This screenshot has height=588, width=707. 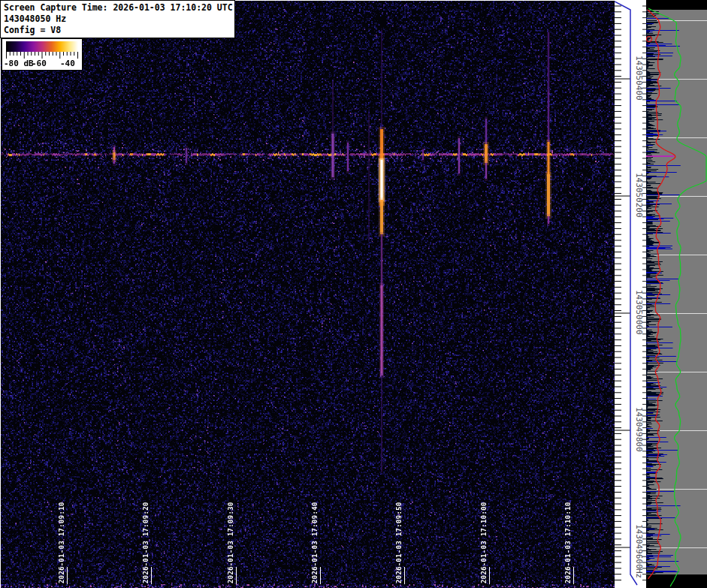 I want to click on config-text: Config = V8, so click(x=117, y=30).